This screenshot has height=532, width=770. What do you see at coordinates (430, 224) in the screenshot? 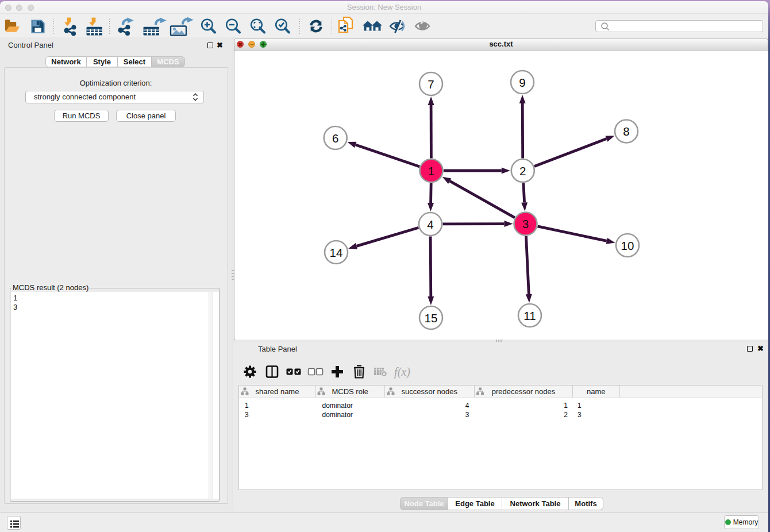
I see `svg-text: 4` at bounding box center [430, 224].